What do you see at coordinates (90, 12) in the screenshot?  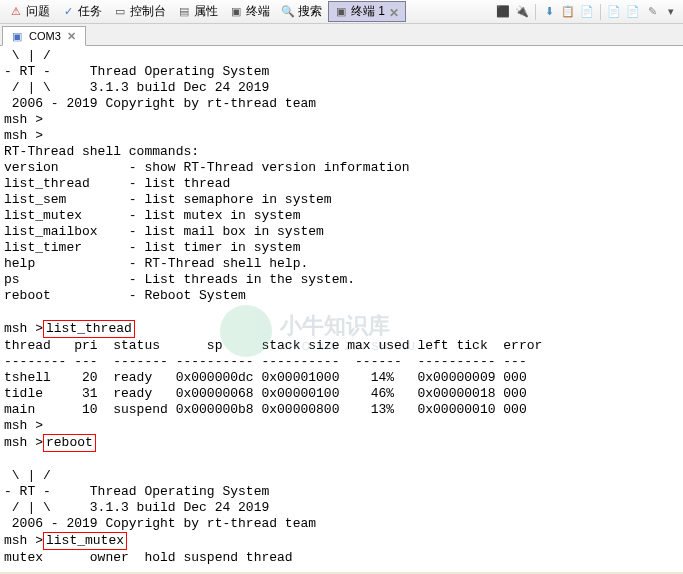 I see `tab-label: 任务` at bounding box center [90, 12].